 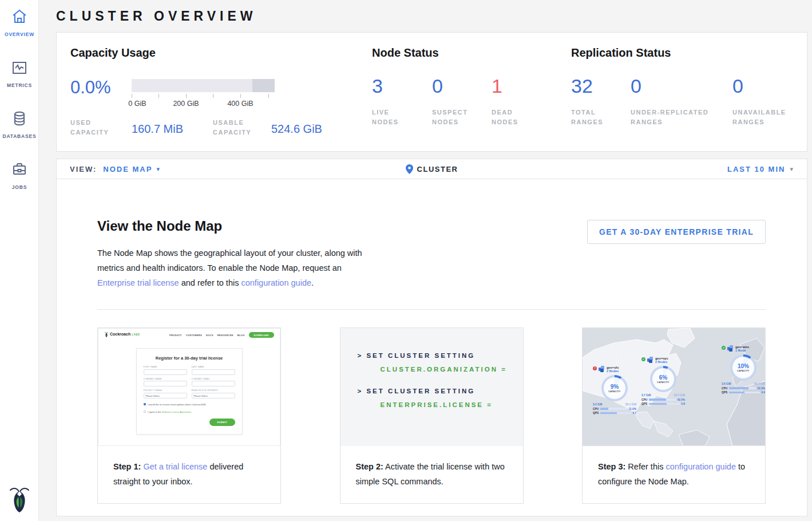 I want to click on capacity-total: 35.1 GiB, so click(x=631, y=404).